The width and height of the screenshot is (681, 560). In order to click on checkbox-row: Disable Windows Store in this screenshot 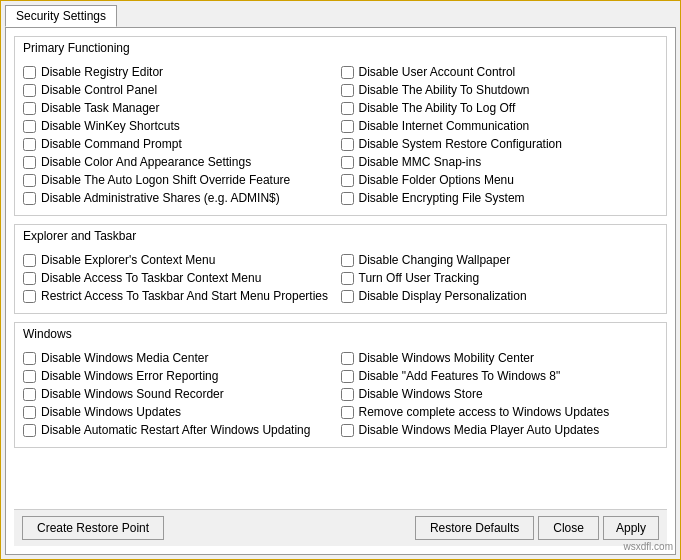, I will do `click(500, 394)`.